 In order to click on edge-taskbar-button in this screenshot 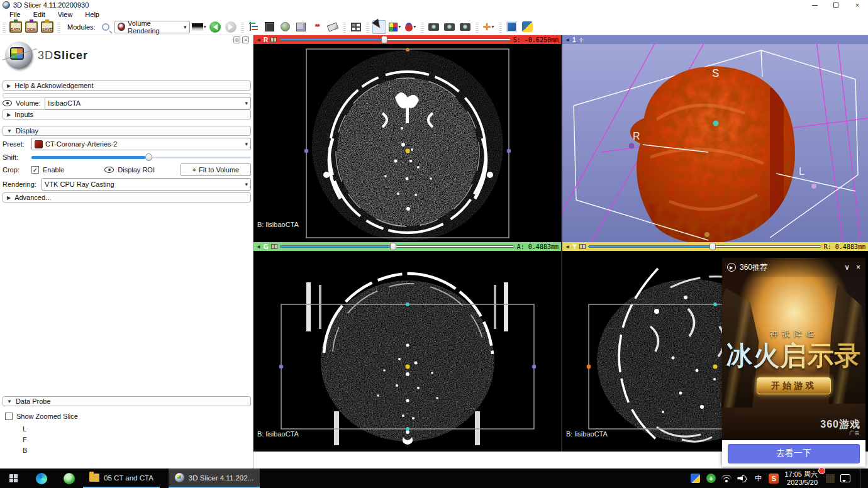, I will do `click(42, 478)`.